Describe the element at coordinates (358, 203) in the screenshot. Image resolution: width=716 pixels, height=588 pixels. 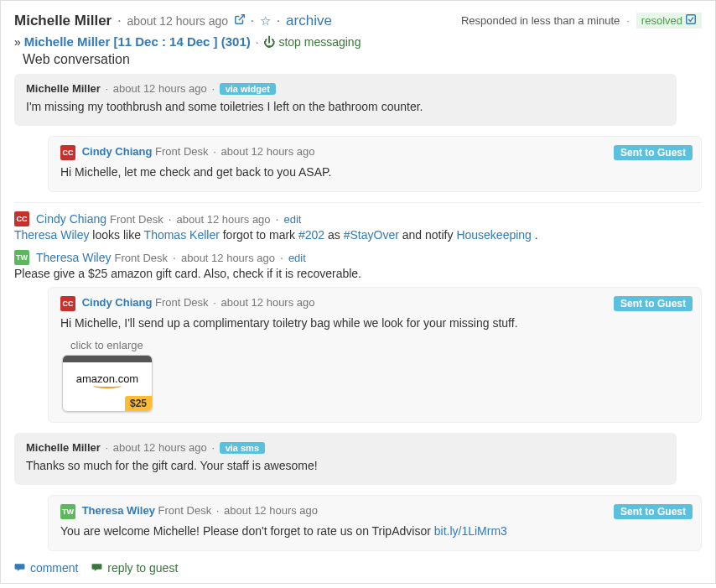
I see `divider` at that location.